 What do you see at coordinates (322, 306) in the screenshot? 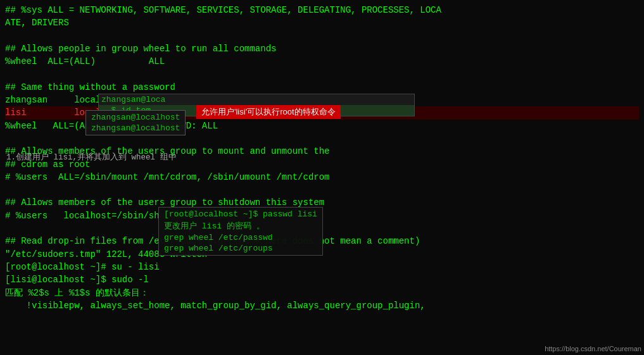
I see `line-24: !visiblepw, always_set_home, match_group…` at bounding box center [322, 306].